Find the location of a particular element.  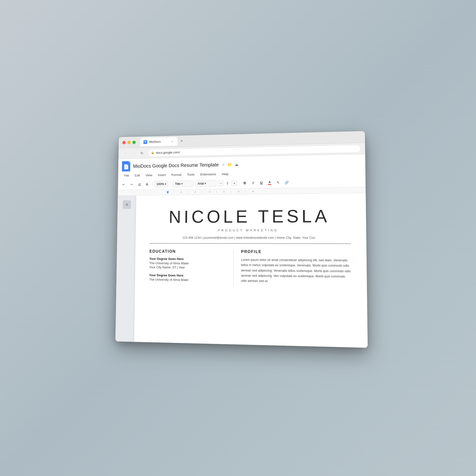

undo-button: ↩ is located at coordinates (124, 185).